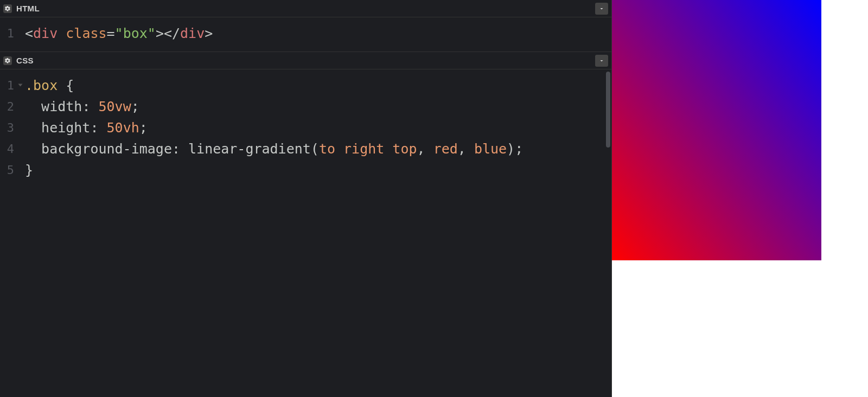 The height and width of the screenshot is (397, 868). What do you see at coordinates (306, 34) in the screenshot?
I see `html-code: <div class="box"></div>` at bounding box center [306, 34].